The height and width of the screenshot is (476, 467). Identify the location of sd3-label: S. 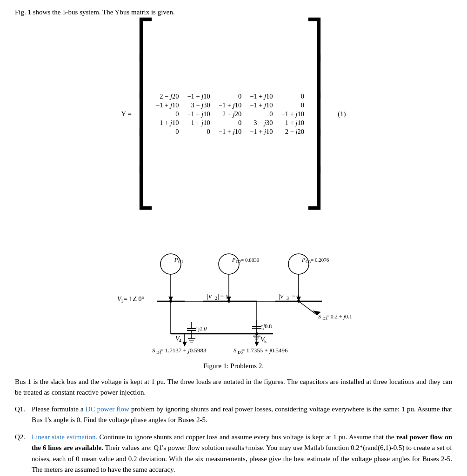
(320, 317).